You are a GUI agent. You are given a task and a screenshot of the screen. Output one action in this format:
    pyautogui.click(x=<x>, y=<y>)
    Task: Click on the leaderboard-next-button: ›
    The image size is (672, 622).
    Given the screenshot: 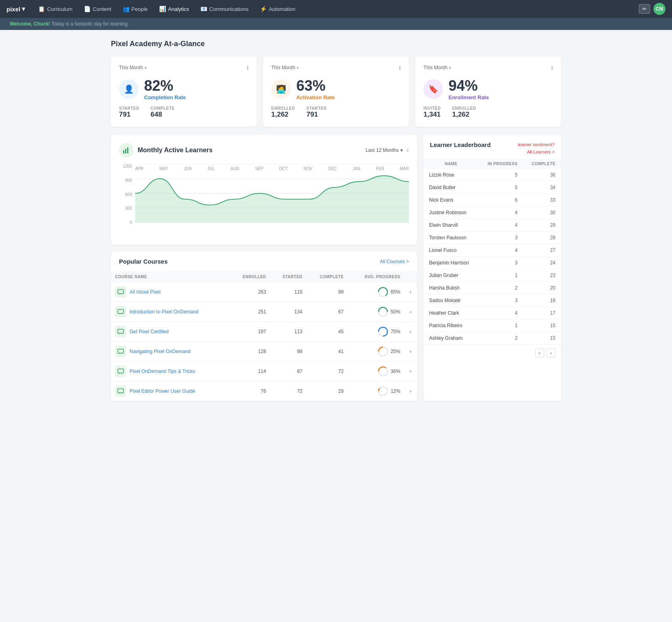 What is the action you would take?
    pyautogui.click(x=551, y=353)
    